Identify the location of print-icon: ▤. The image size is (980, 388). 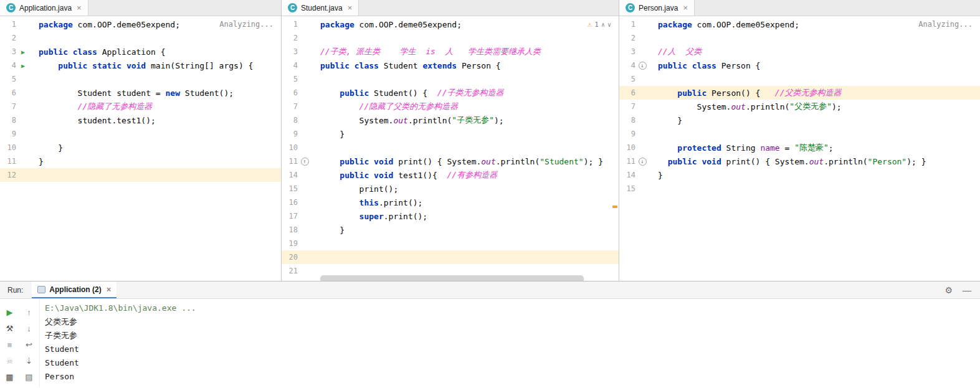
(29, 377).